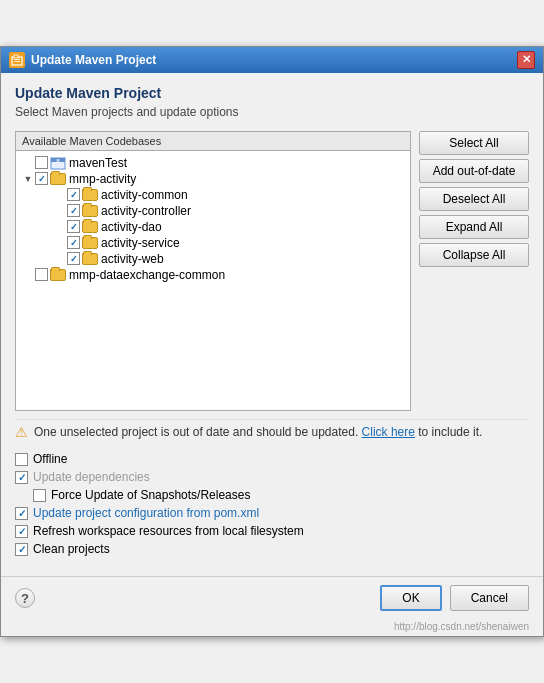 The image size is (544, 683). Describe the element at coordinates (60, 243) in the screenshot. I see `expand-icon-activity-service` at that location.